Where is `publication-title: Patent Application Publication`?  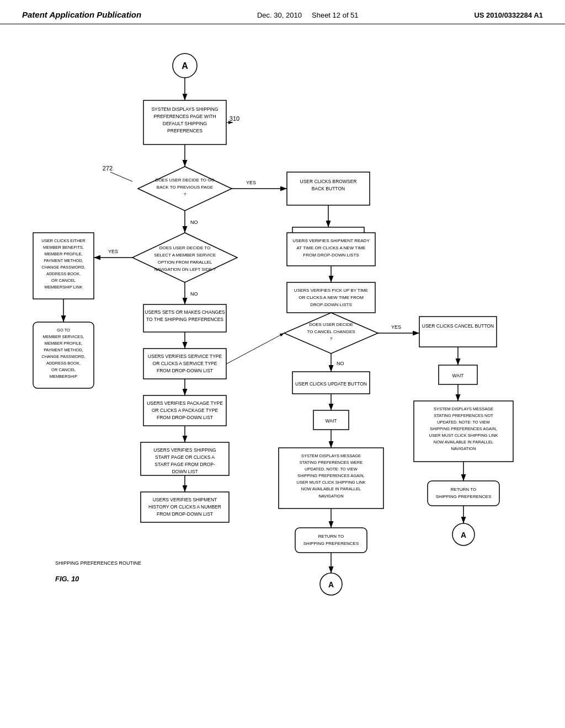
publication-title: Patent Application Publication is located at coordinates (82, 14).